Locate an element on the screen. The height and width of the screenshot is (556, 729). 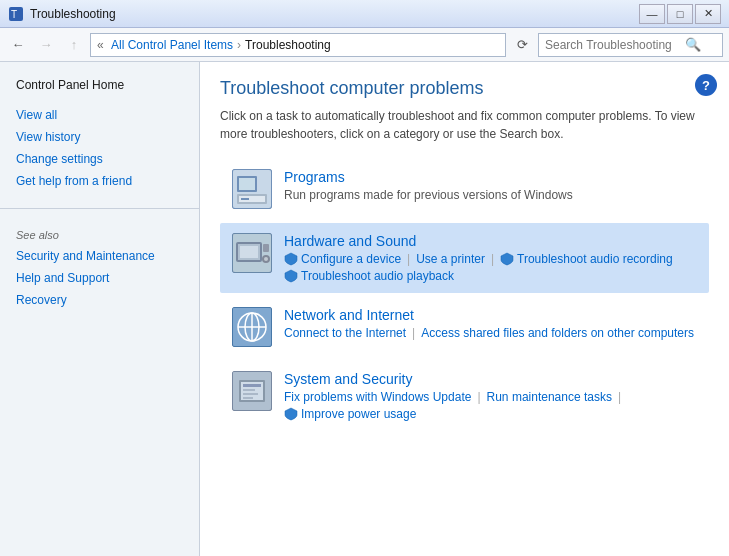
search-input is located at coordinates (615, 45).